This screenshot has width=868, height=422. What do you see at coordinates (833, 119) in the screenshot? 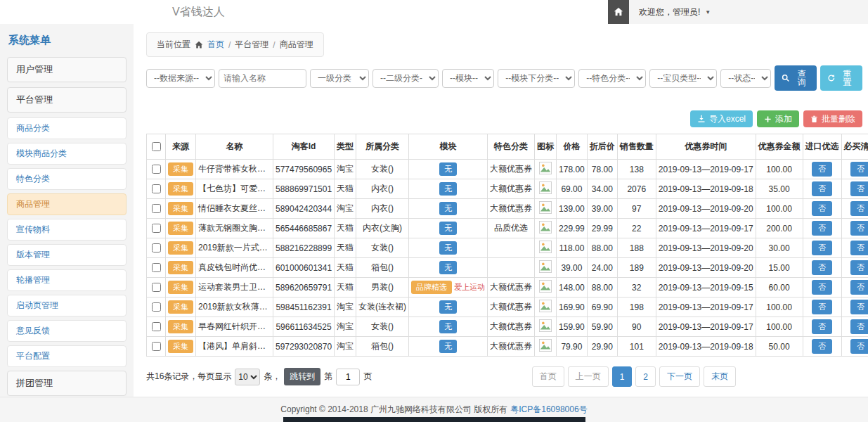
I see `batch-delete-button: 批量删除` at bounding box center [833, 119].